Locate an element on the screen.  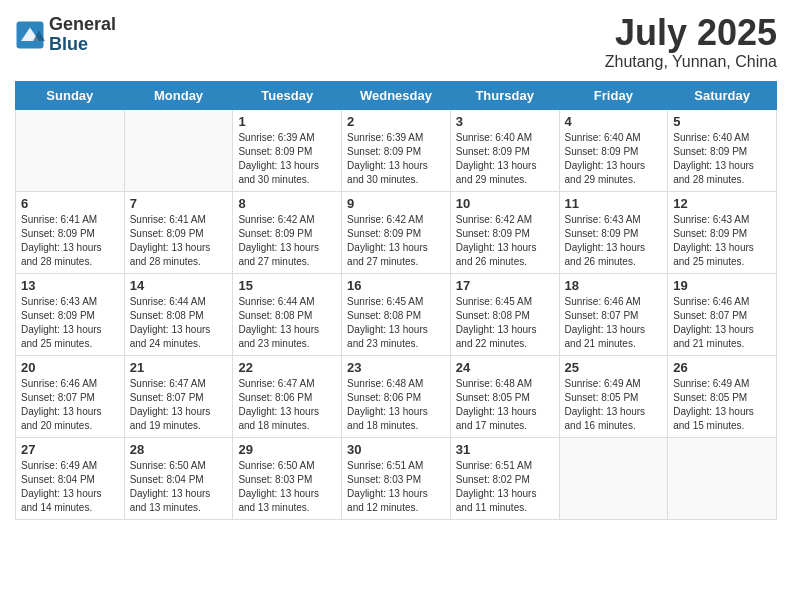
weekday-header-thursday: Thursday is located at coordinates (504, 96).